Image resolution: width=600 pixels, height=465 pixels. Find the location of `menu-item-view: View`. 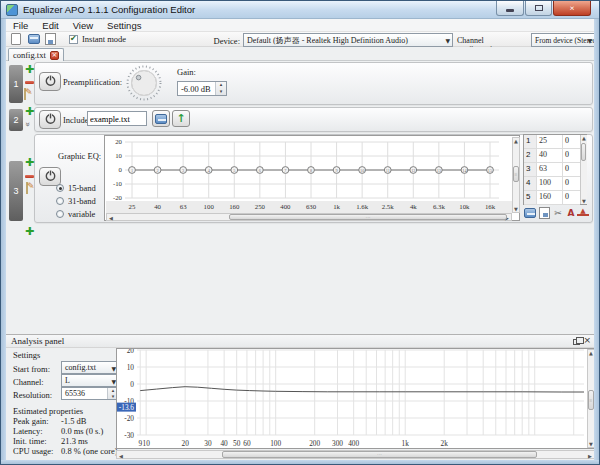

menu-item-view: View is located at coordinates (83, 26).